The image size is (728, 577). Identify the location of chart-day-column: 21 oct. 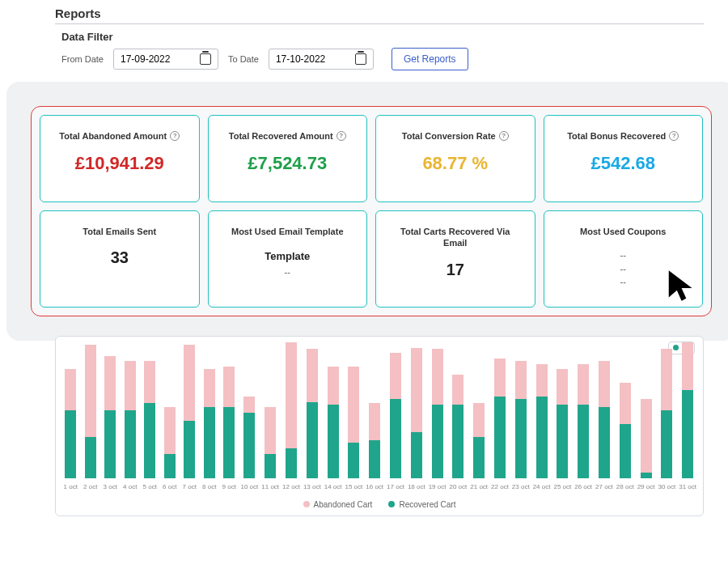
(479, 416).